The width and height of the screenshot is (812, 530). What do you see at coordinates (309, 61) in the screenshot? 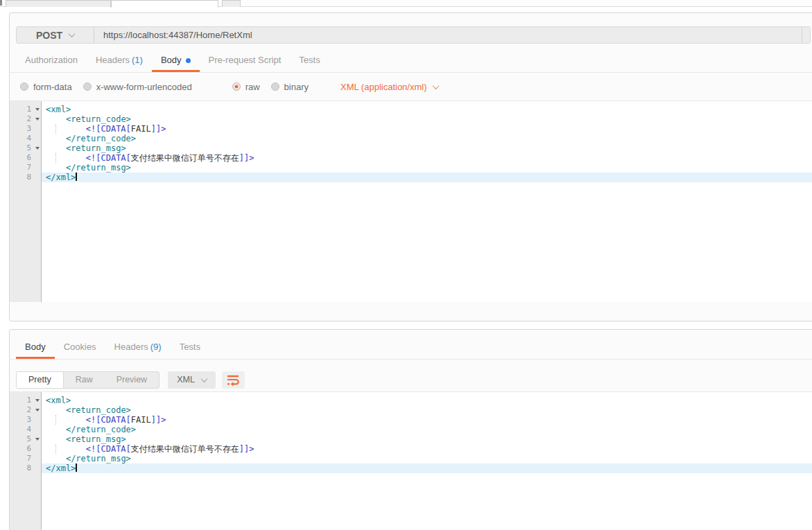
I see `tab-tests: Tests` at bounding box center [309, 61].